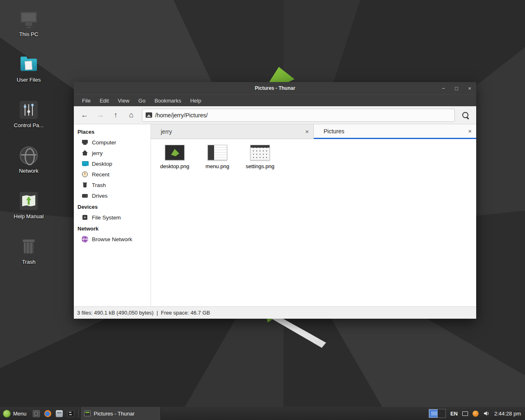 The image size is (525, 420). Describe the element at coordinates (395, 132) in the screenshot. I see `tab-pictures: Pictures ×` at that location.